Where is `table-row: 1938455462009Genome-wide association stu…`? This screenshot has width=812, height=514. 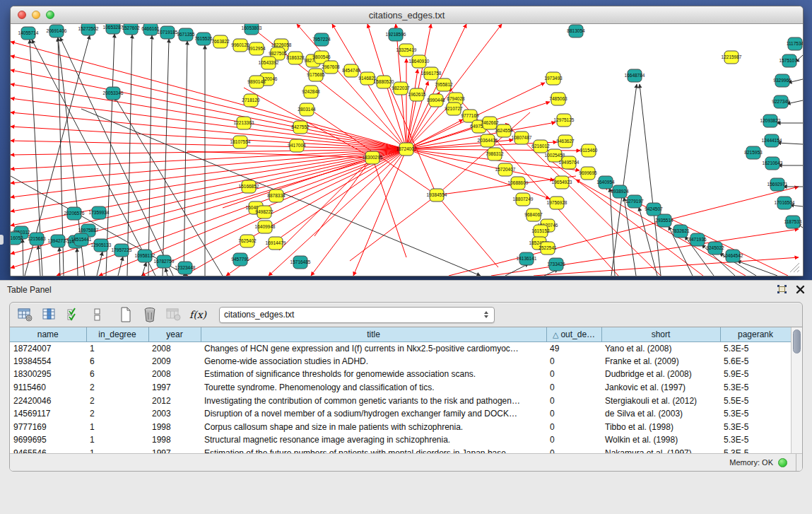
table-row: 1938455462009Genome-wide association stu… is located at coordinates (400, 362).